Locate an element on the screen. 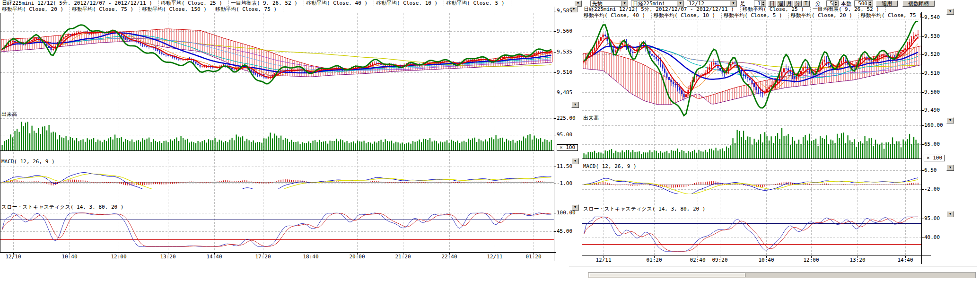 This screenshot has width=980, height=282. stochastics-pane-label: スロー・ストキャスティクス( 14, 3, 80, 20 ) is located at coordinates (62, 207).